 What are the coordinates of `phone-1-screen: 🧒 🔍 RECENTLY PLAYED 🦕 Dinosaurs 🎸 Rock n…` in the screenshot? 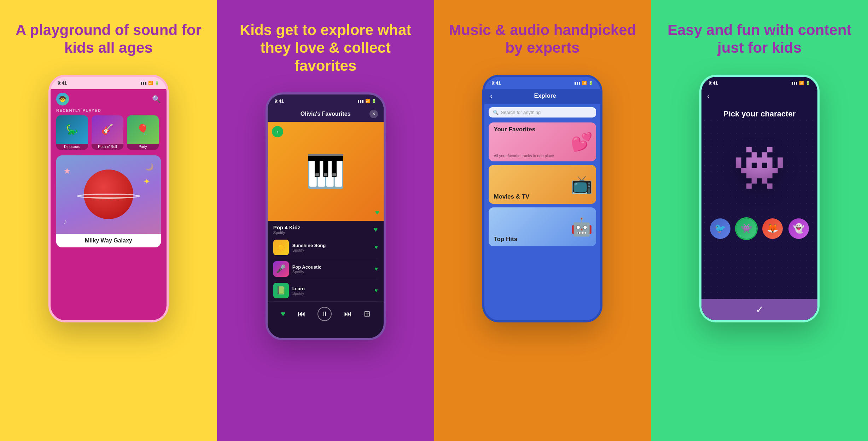 It's located at (109, 205).